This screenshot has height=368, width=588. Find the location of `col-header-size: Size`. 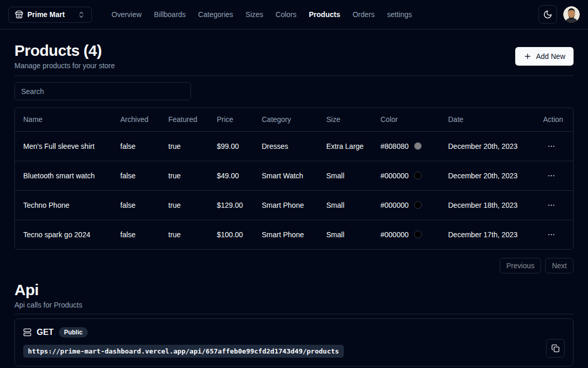

col-header-size: Size is located at coordinates (345, 120).